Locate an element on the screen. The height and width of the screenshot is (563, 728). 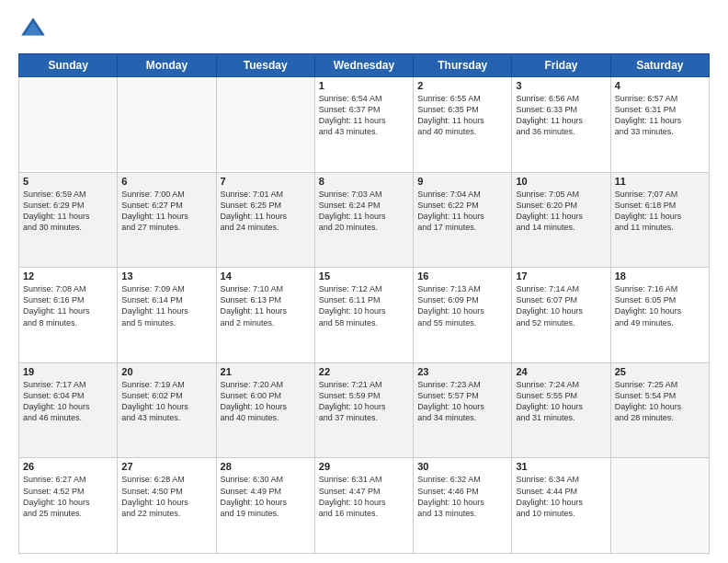
day-number: 14 is located at coordinates (266, 276).